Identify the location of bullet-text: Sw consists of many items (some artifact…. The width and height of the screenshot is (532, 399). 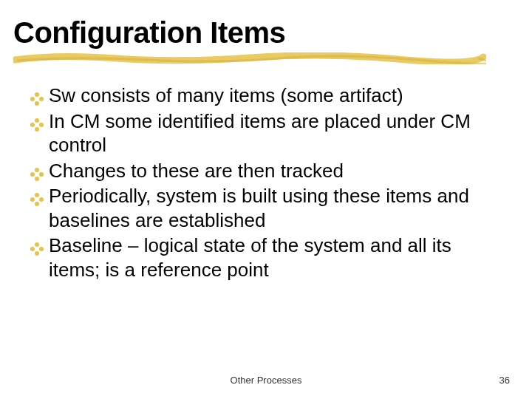
(276, 96).